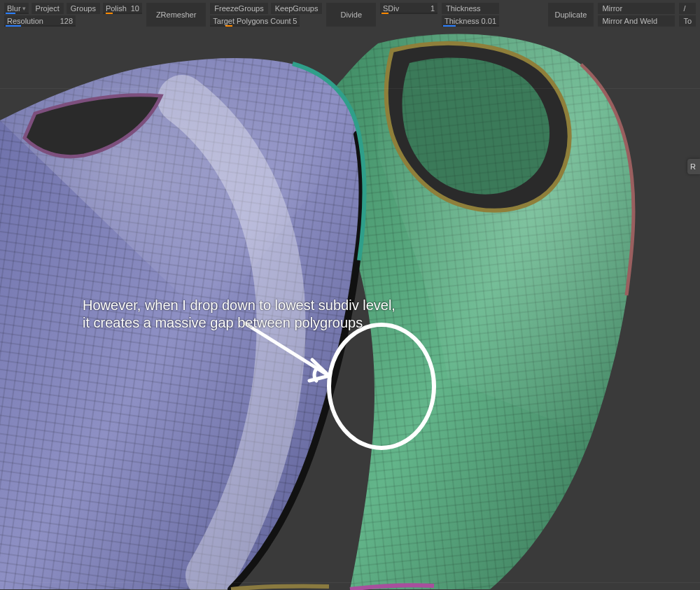 The height and width of the screenshot is (590, 700). I want to click on project-button: Project, so click(48, 8).